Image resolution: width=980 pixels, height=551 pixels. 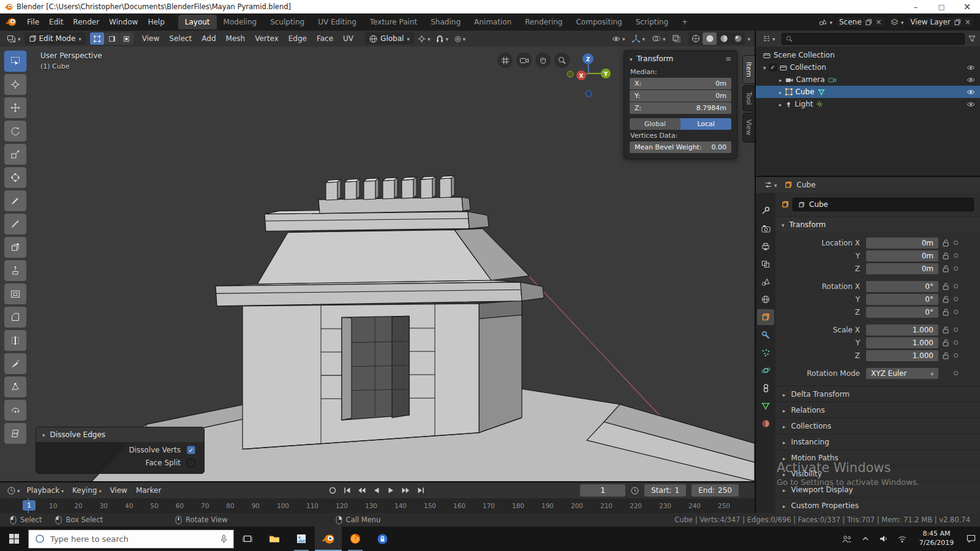 What do you see at coordinates (652, 22) in the screenshot?
I see `workspace-tab-scripting: Scripting` at bounding box center [652, 22].